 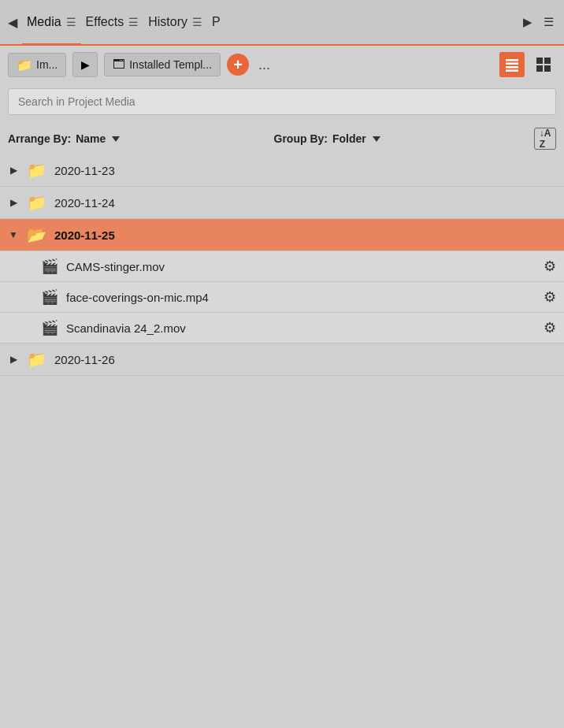 What do you see at coordinates (168, 22) in the screenshot?
I see `tab-history-label: History` at bounding box center [168, 22].